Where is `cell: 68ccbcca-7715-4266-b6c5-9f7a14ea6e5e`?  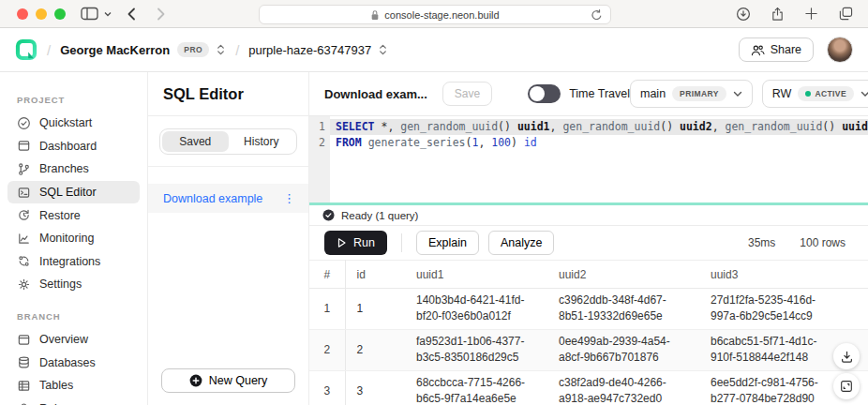
cell: 68ccbcca-7715-4266-b6c5-9f7a14ea6e5e is located at coordinates (476, 388).